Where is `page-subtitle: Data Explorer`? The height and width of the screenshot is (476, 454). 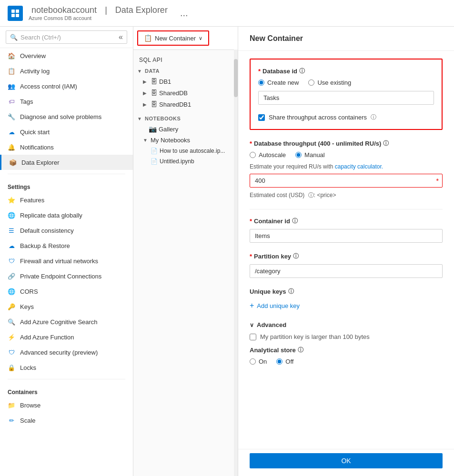
page-subtitle: Data Explorer is located at coordinates (141, 10).